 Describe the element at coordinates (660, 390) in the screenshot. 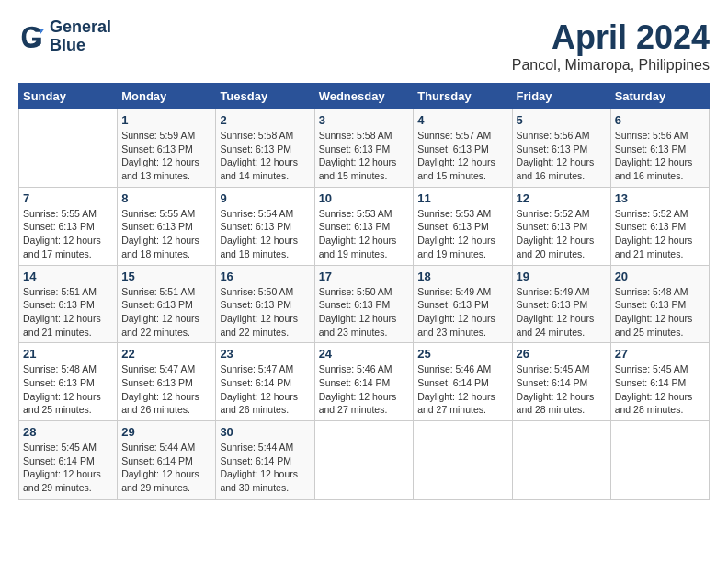

I see `day-info: Sunrise: 5:45 AM Sunset: 6:14 PM Dayligh…` at that location.